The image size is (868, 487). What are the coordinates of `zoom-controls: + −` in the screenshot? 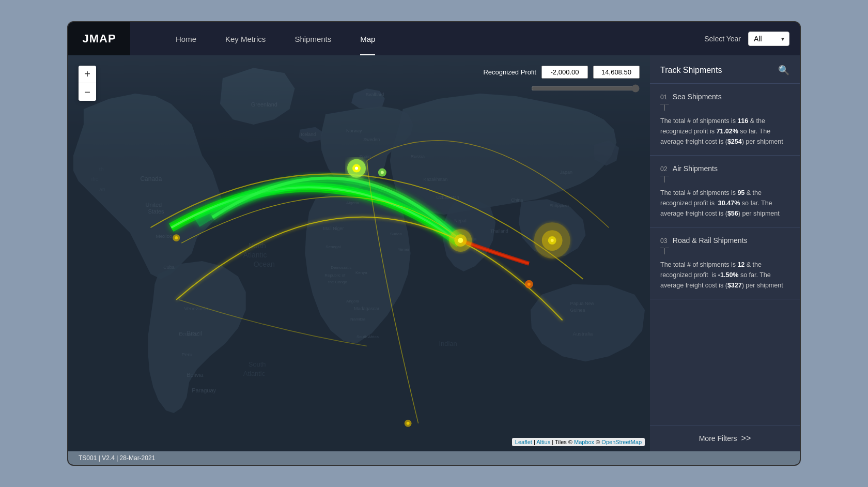 It's located at (87, 83).